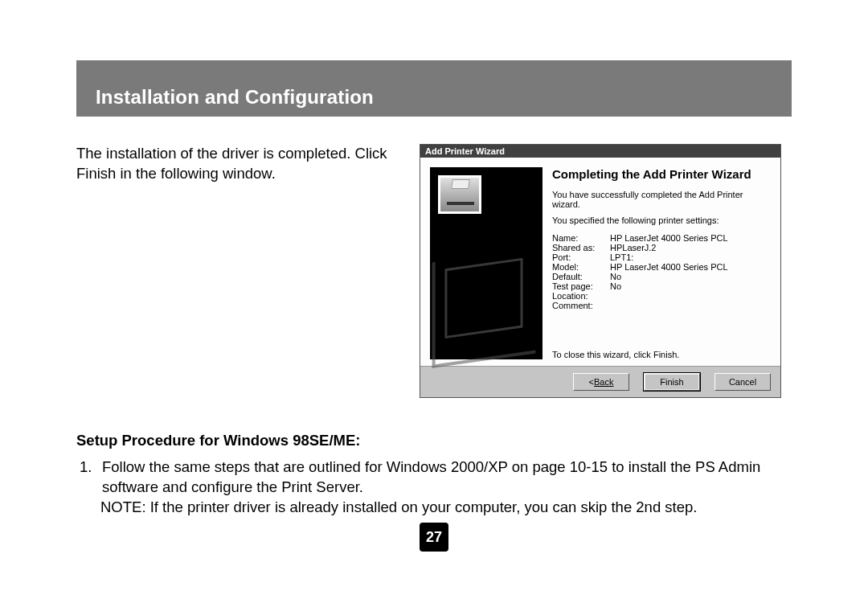  Describe the element at coordinates (661, 257) in the screenshot. I see `setting-port: Port:LPT1:` at that location.